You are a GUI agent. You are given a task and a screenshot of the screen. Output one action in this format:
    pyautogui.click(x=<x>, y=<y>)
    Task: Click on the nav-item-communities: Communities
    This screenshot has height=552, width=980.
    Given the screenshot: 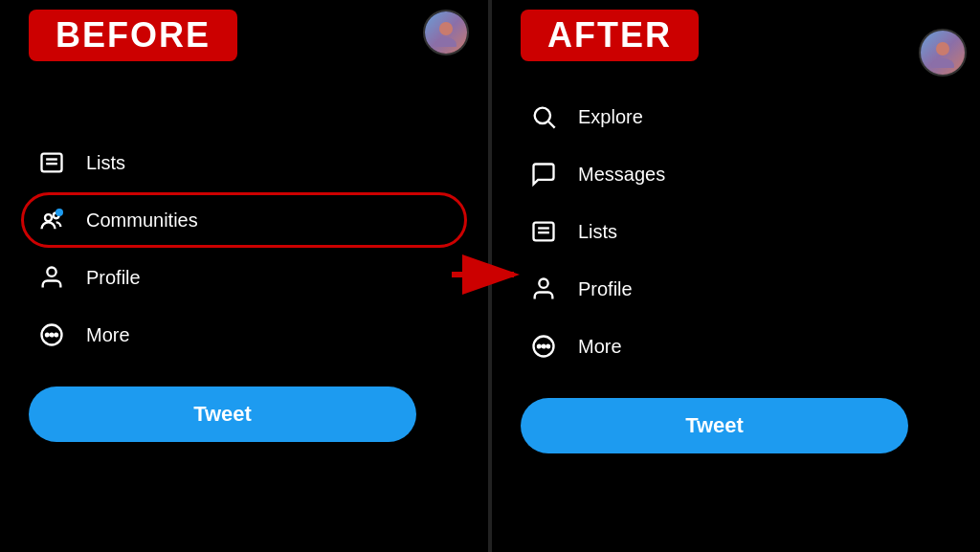 What is the action you would take?
    pyautogui.click(x=244, y=220)
    